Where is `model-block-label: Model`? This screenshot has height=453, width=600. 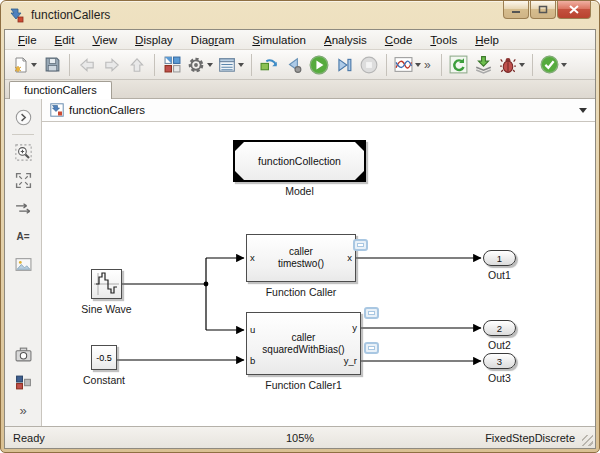
model-block-label: Model is located at coordinates (300, 191).